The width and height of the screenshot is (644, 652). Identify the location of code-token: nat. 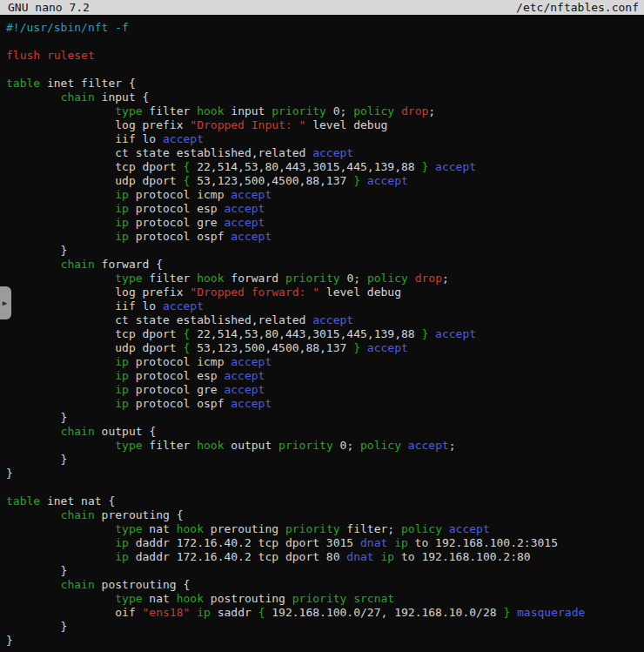
(160, 599).